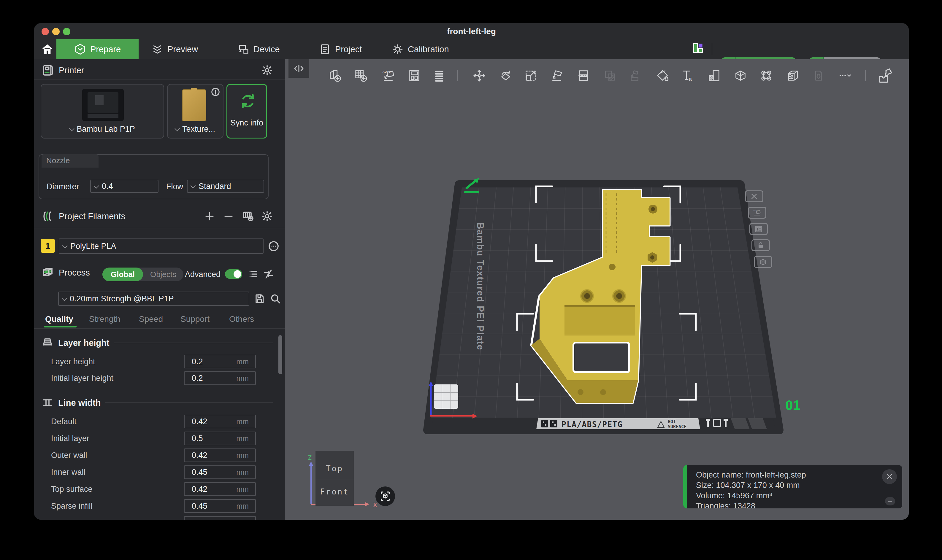 The height and width of the screenshot is (560, 942). What do you see at coordinates (890, 501) in the screenshot?
I see `info-collapse-button` at bounding box center [890, 501].